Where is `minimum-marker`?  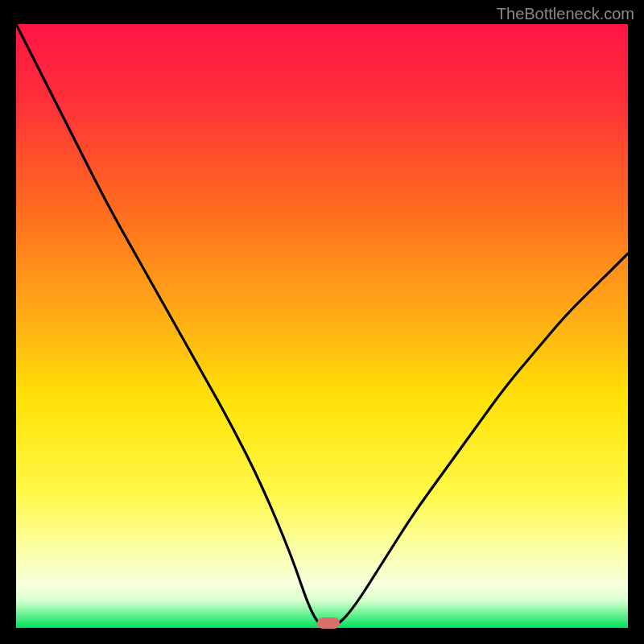 minimum-marker is located at coordinates (328, 623).